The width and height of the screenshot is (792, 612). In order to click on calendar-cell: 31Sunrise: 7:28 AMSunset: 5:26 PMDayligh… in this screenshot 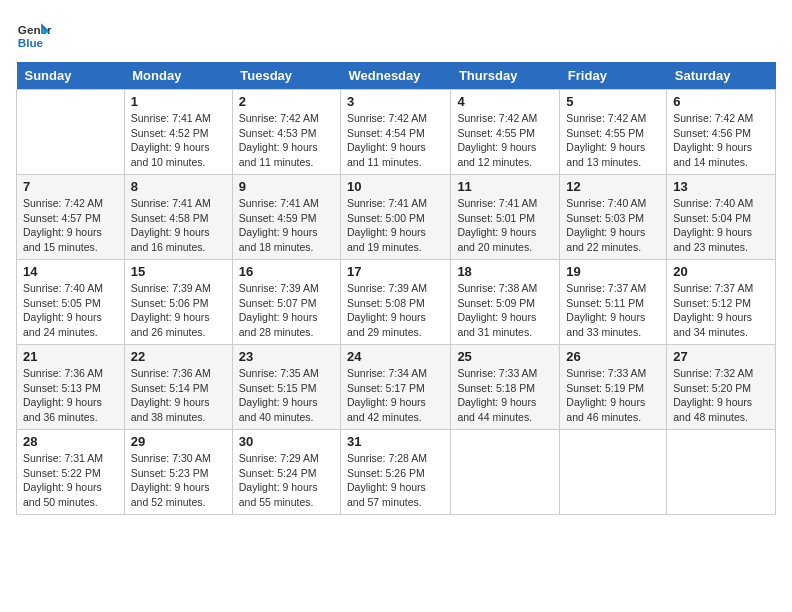, I will do `click(396, 472)`.